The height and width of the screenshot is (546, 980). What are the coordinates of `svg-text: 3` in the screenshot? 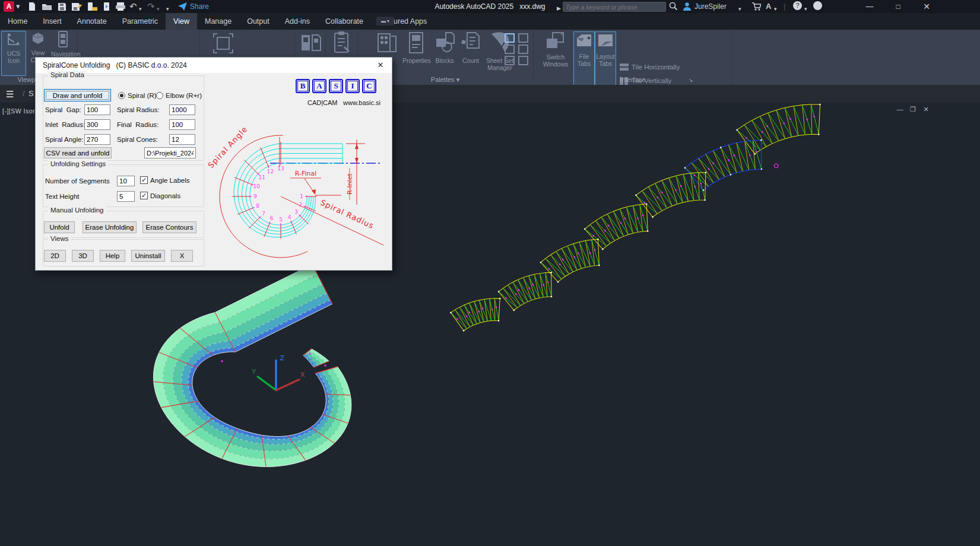 It's located at (296, 212).